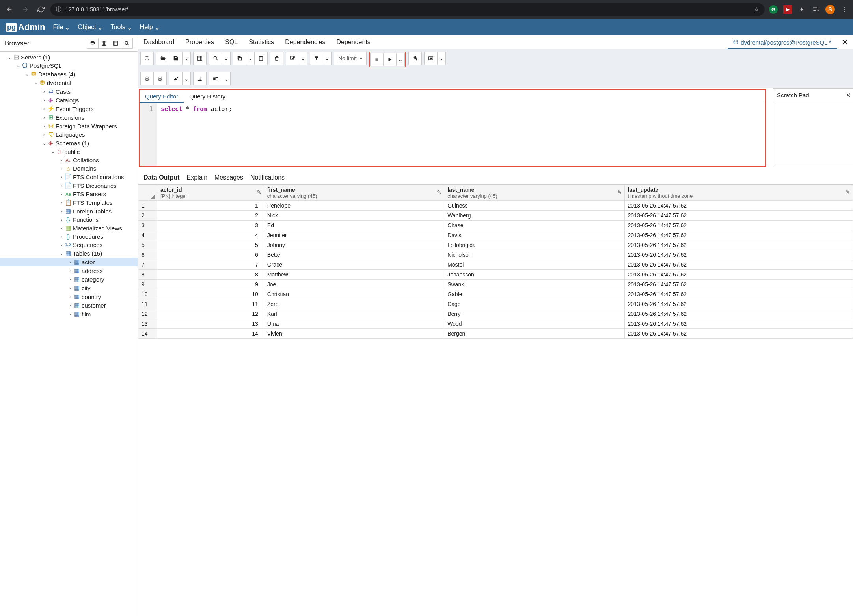 This screenshot has width=853, height=616. Describe the element at coordinates (69, 288) in the screenshot. I see `tree-item: ›▦city` at that location.